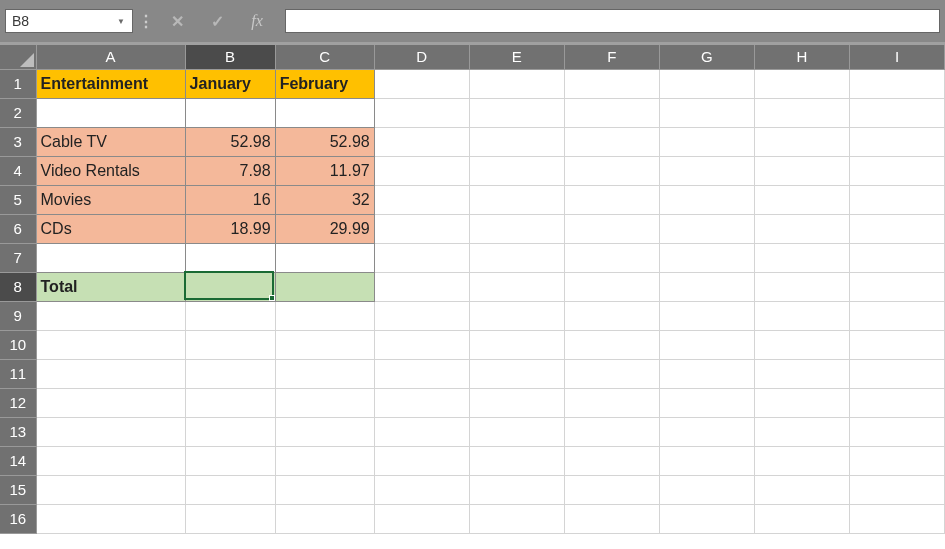 The height and width of the screenshot is (549, 945). Describe the element at coordinates (516, 84) in the screenshot. I see `cell-E1` at that location.